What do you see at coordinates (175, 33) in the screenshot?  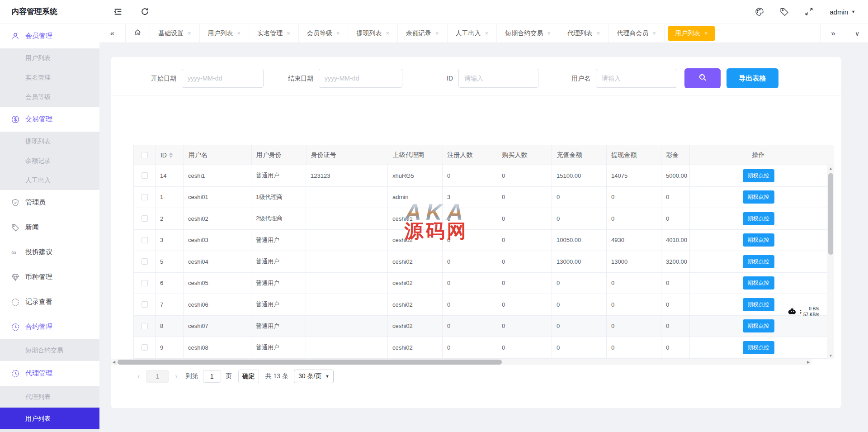 I see `tab-basic-settings: 基础设置×` at bounding box center [175, 33].